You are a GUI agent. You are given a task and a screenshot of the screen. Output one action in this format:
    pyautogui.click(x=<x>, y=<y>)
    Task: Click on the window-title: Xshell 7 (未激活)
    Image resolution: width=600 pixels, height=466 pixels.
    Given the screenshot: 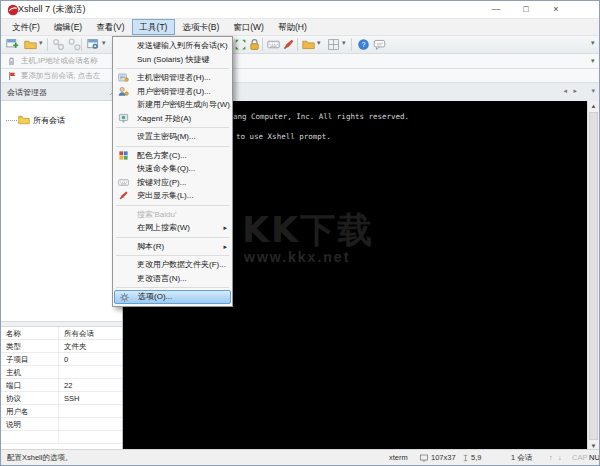 What is the action you would take?
    pyautogui.click(x=52, y=10)
    